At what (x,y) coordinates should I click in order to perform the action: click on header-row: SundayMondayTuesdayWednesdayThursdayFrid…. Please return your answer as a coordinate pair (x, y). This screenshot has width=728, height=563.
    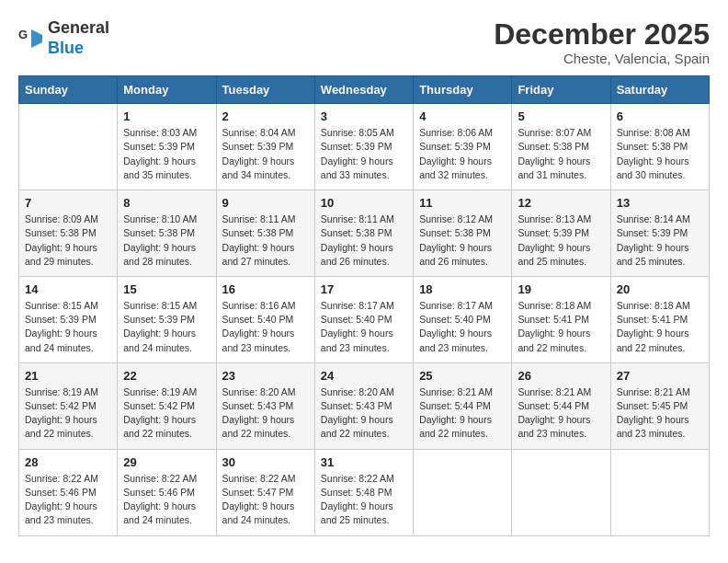
    Looking at the image, I should click on (364, 90).